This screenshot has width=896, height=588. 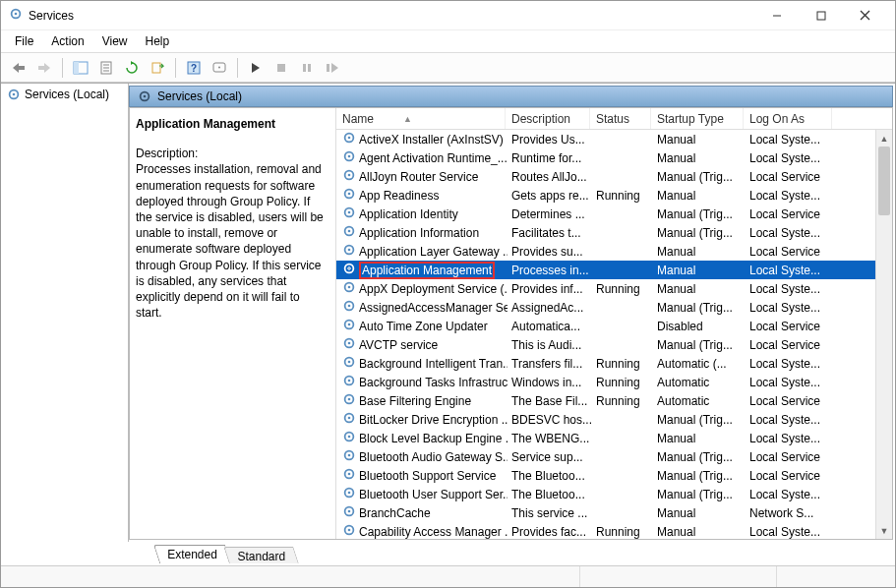 I want to click on right-pane-header: Services (Local), so click(x=511, y=96).